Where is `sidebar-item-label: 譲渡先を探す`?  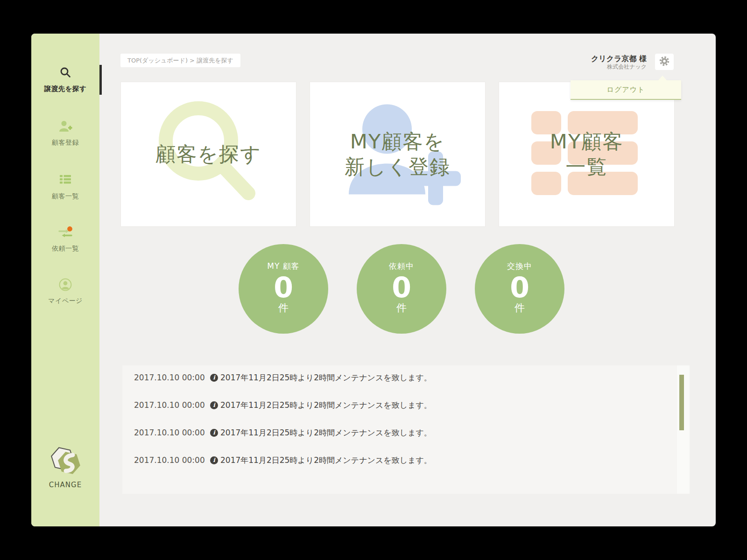 sidebar-item-label: 譲渡先を探す is located at coordinates (65, 89).